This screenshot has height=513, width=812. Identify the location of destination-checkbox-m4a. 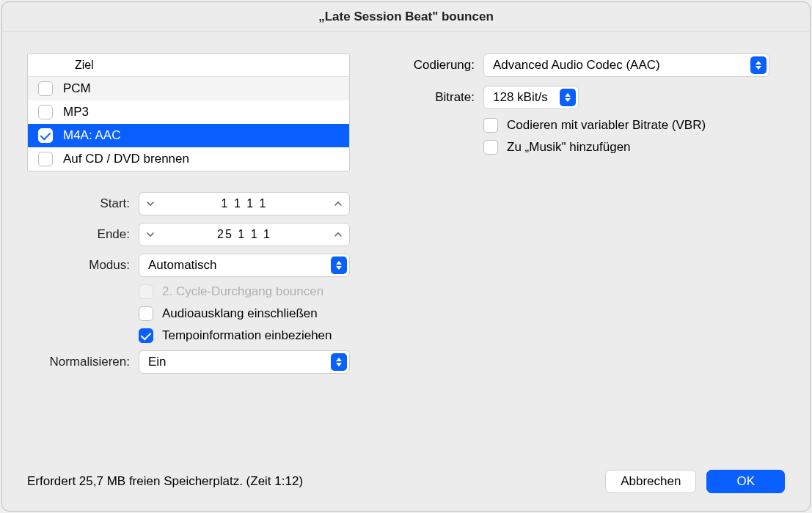
(45, 136).